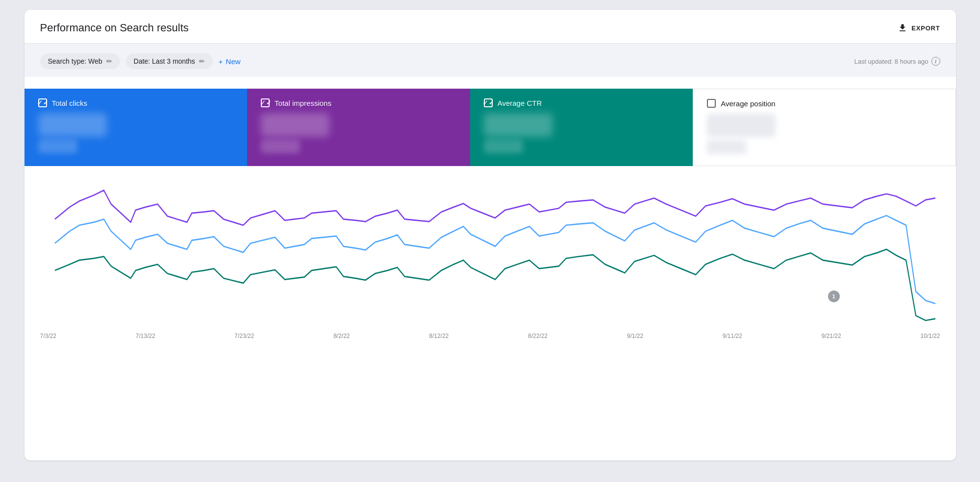  What do you see at coordinates (146, 336) in the screenshot?
I see `x-label-1: 7/13/22` at bounding box center [146, 336].